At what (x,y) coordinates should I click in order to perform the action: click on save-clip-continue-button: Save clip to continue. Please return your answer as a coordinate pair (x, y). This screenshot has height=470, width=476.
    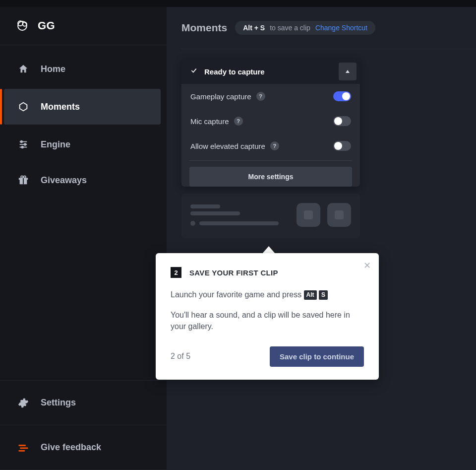
    Looking at the image, I should click on (317, 356).